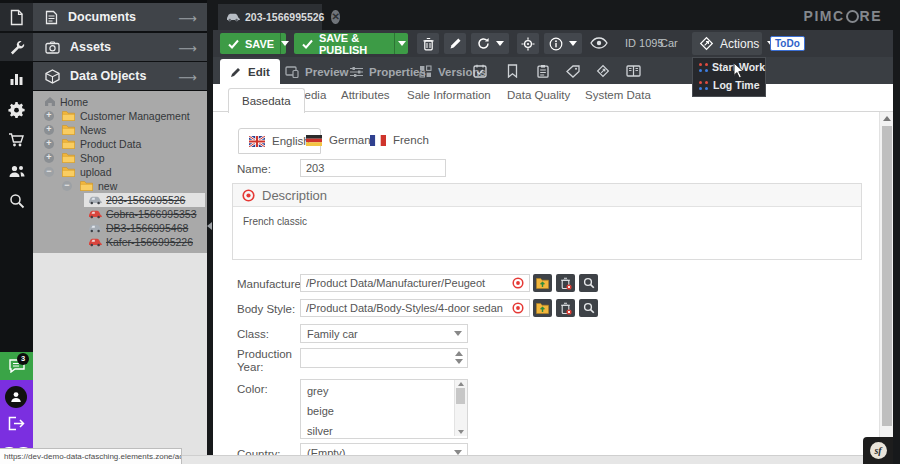 This screenshot has width=900, height=464. I want to click on settings-gear-icon, so click(16, 109).